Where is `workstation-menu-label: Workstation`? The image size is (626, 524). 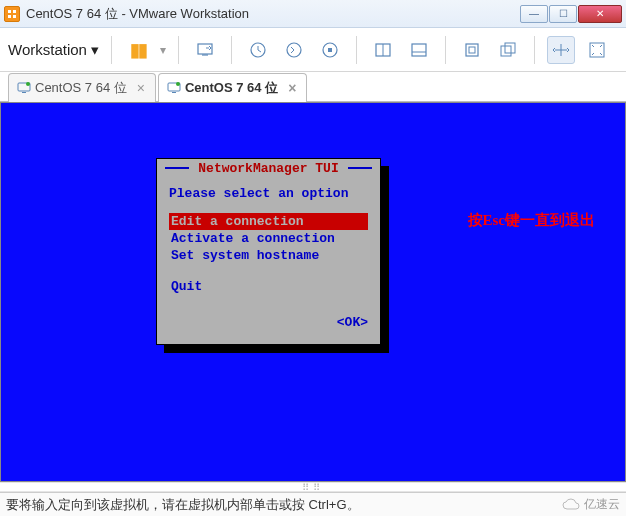
workstation-menu-label: Workstation is located at coordinates (48, 50).